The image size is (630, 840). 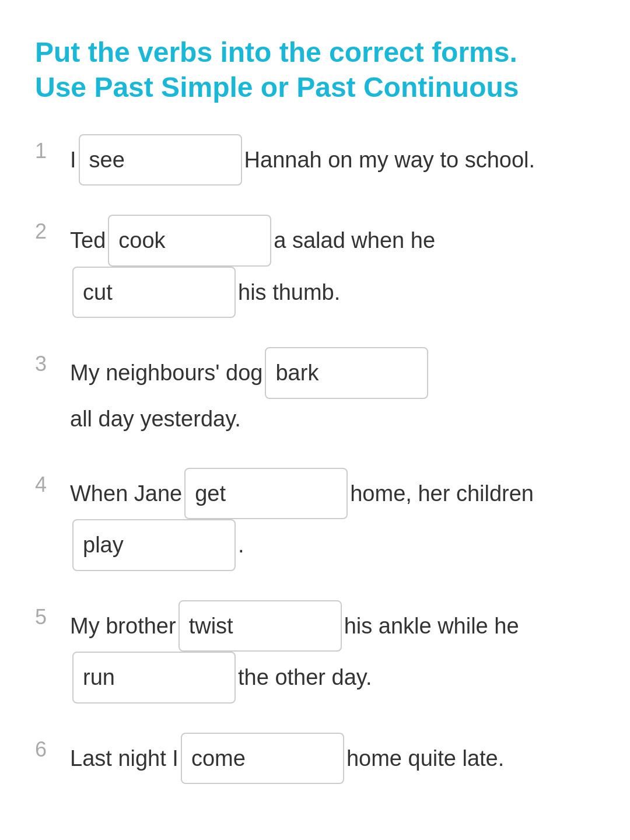 What do you see at coordinates (442, 494) in the screenshot?
I see `exercise-text-segment: home, her children` at bounding box center [442, 494].